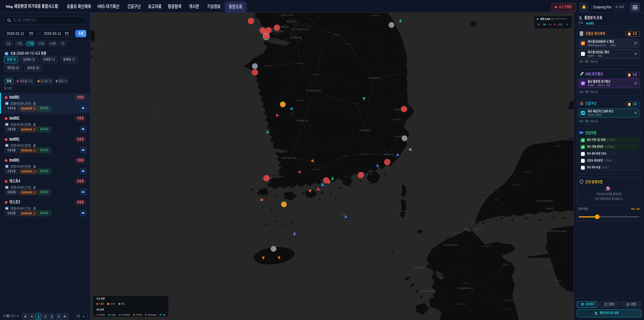  Describe the element at coordinates (300, 29) in the screenshot. I see `svg-text: SEONGNAM` at that location.